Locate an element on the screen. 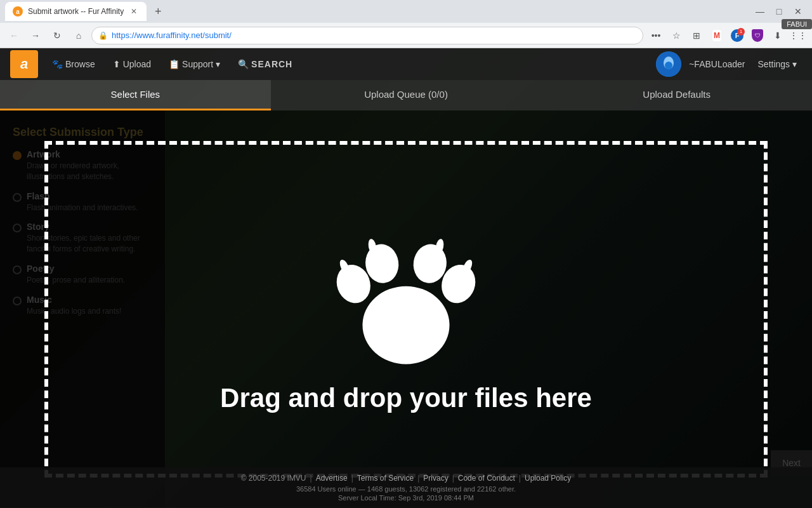  search-nav-item: 🔍 SEARCH is located at coordinates (265, 64).